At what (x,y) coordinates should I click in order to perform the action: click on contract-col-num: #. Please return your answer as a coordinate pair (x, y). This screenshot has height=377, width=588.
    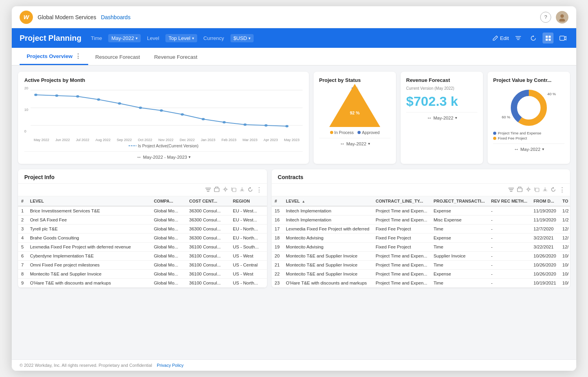
    Looking at the image, I should click on (278, 201).